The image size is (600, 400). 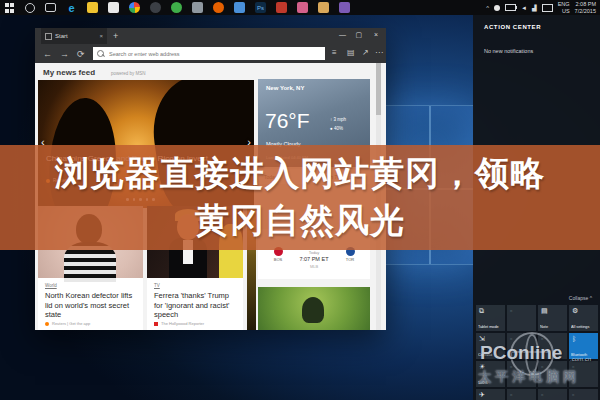 What do you see at coordinates (288, 121) in the screenshot?
I see `weather-temperature: 76°F` at bounding box center [288, 121].